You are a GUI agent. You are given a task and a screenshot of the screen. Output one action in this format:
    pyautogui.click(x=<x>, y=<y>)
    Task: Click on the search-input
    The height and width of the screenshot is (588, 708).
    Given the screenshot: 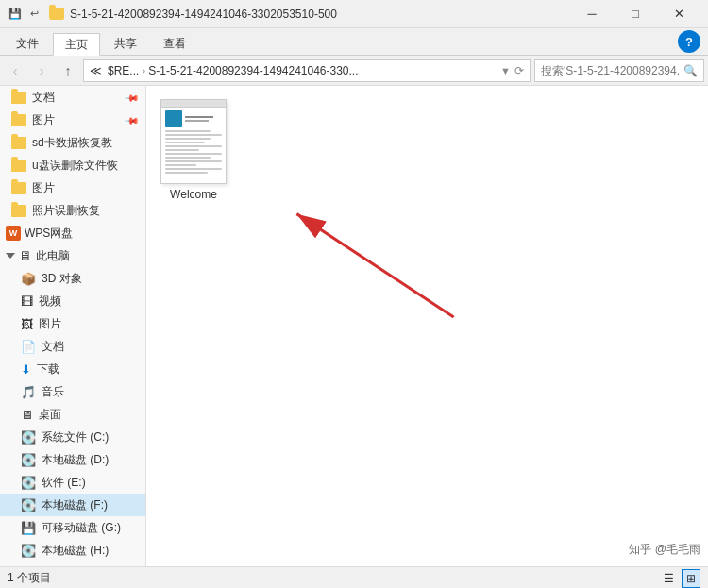 What is the action you would take?
    pyautogui.click(x=610, y=71)
    